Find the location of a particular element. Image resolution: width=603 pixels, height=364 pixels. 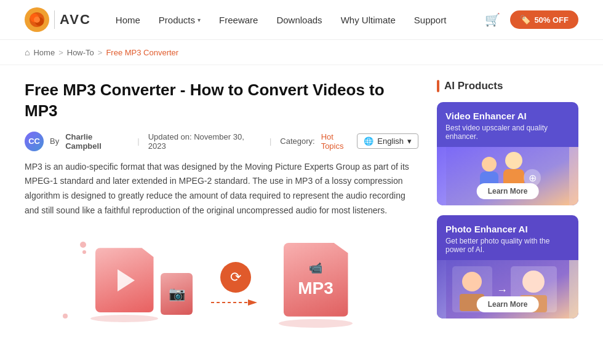

author-row: CC By Charlie Campbell | Updated on: Nov… is located at coordinates (191, 141).